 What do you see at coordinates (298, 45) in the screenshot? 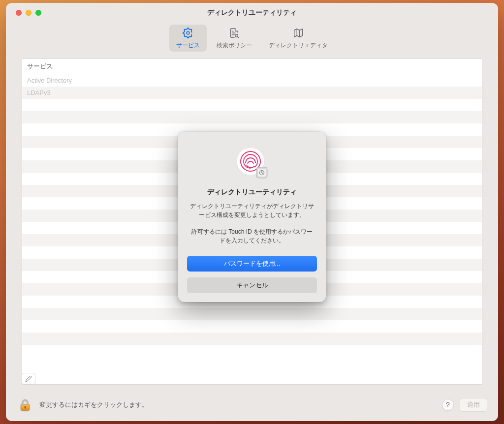
I see `tab-directory-editor-label: ディレクトリエディタ` at bounding box center [298, 45].